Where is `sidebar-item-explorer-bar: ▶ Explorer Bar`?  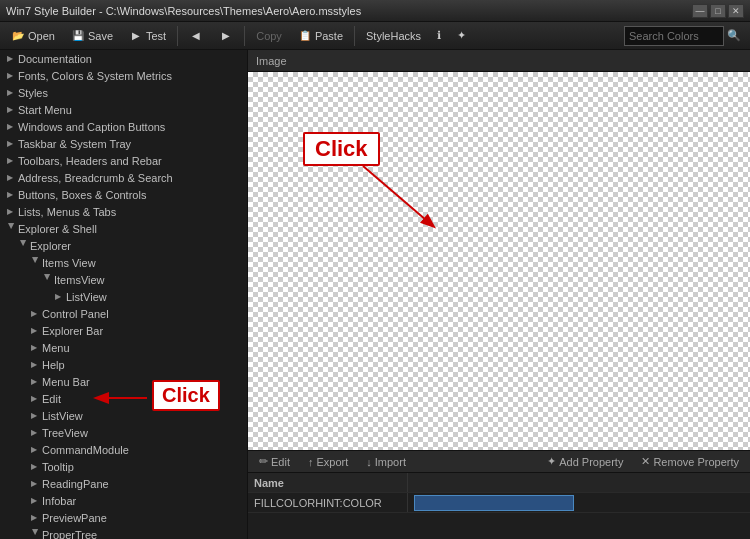 sidebar-item-explorer-bar: ▶ Explorer Bar is located at coordinates (124, 330).